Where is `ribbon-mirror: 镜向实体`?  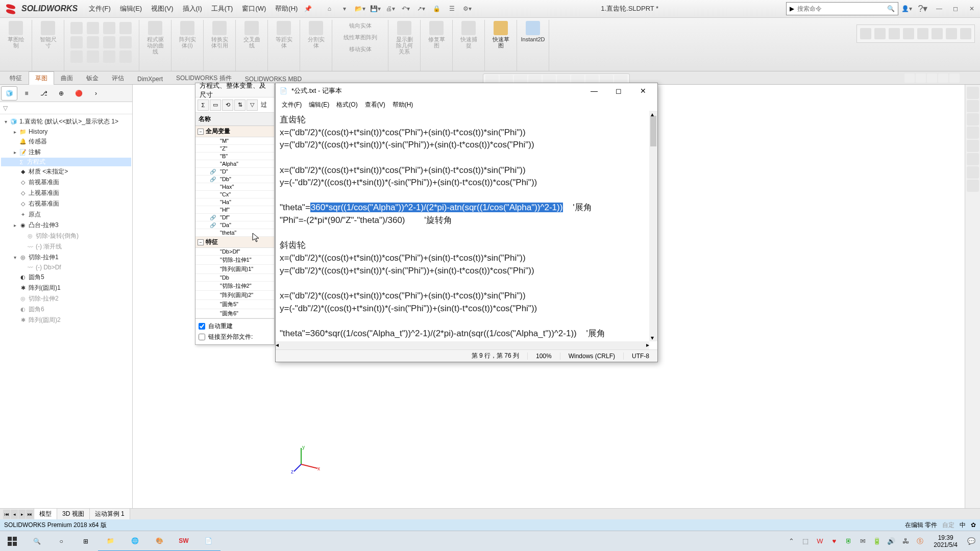
ribbon-mirror: 镜向实体 is located at coordinates (360, 26).